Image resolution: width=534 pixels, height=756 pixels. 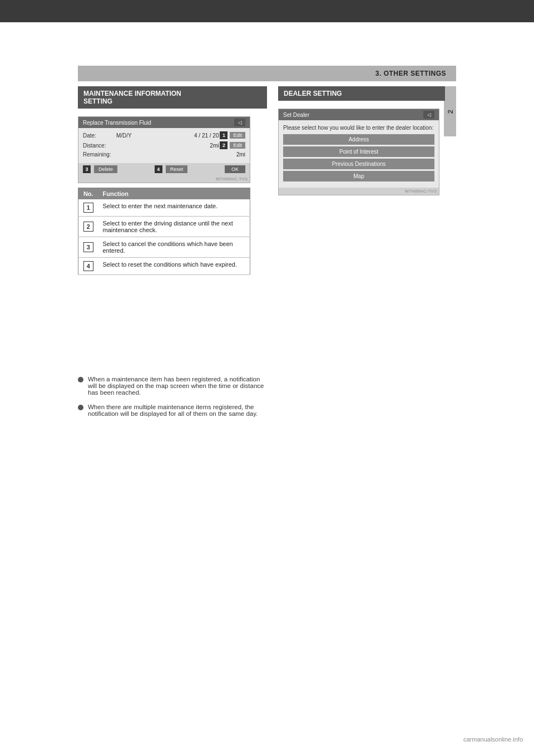 What do you see at coordinates (164, 150) in the screenshot?
I see `maintenance-screen: Replace Transmission Fluid ◁ Date: M/D/Y…` at bounding box center [164, 150].